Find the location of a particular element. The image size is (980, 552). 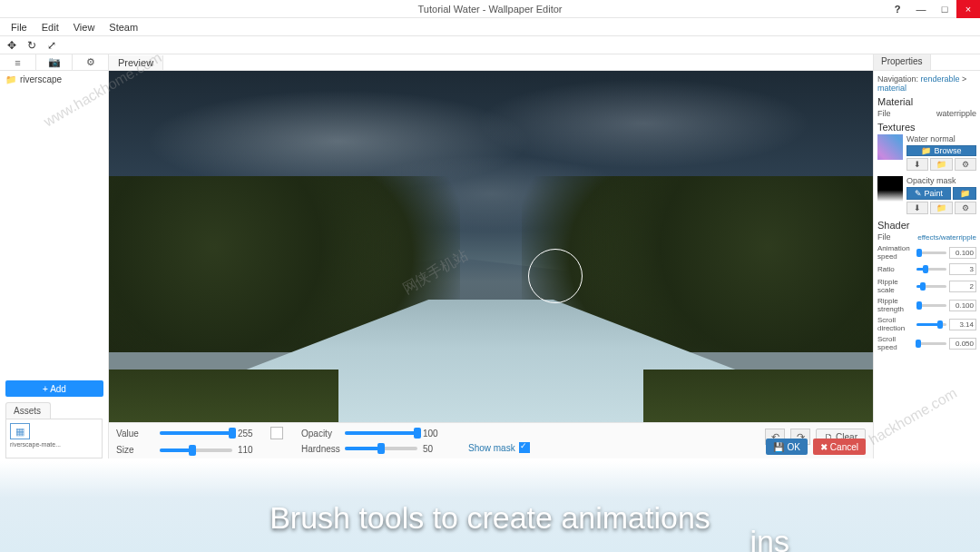

texture-thumb-waternormal is located at coordinates (890, 147).